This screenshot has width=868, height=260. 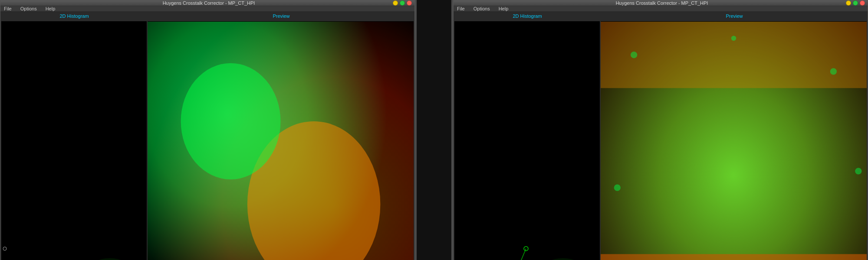 What do you see at coordinates (29, 9) in the screenshot?
I see `menu-options-left: Options` at bounding box center [29, 9].